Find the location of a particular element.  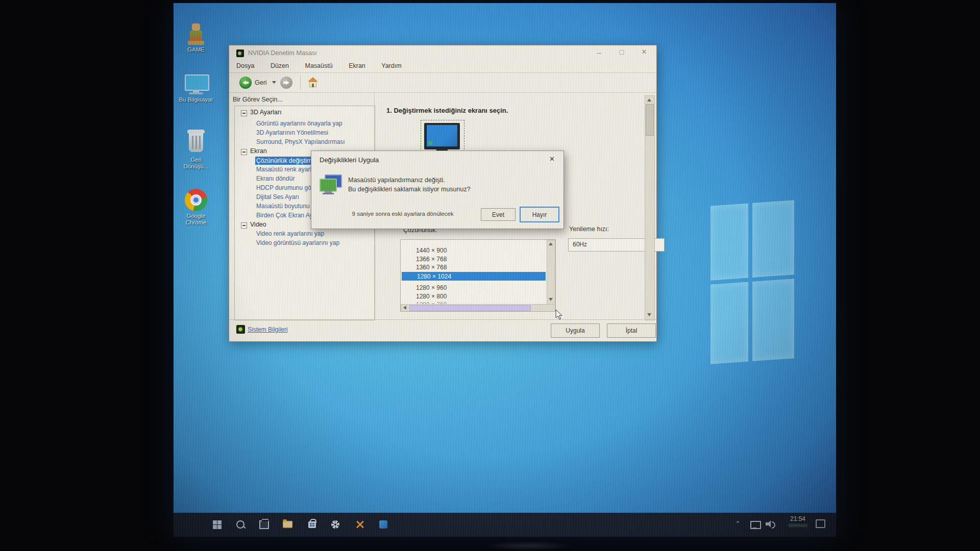

clock-date-blurred is located at coordinates (798, 525).